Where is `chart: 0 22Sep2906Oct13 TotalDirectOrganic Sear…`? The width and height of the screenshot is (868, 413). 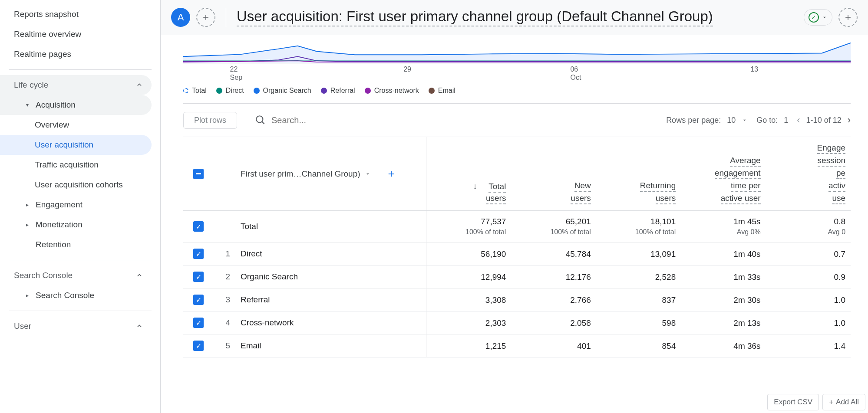 chart: 0 22Sep2906Oct13 TotalDirectOrganic Sear… is located at coordinates (517, 69).